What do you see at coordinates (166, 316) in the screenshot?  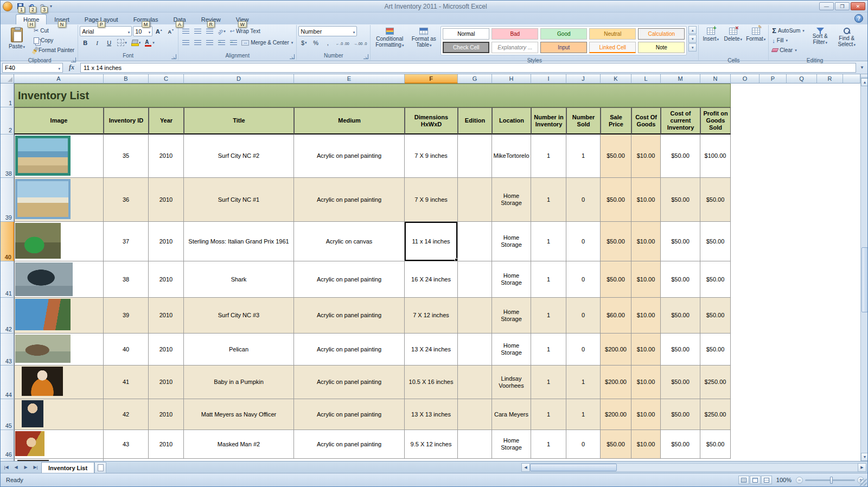 I see `cell-C42: 2010` at bounding box center [166, 316].